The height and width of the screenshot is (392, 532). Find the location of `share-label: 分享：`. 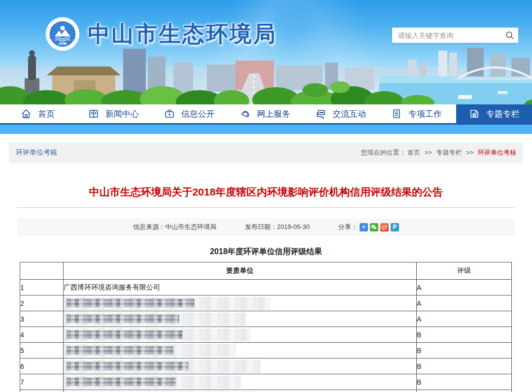

share-label: 分享： is located at coordinates (348, 227).